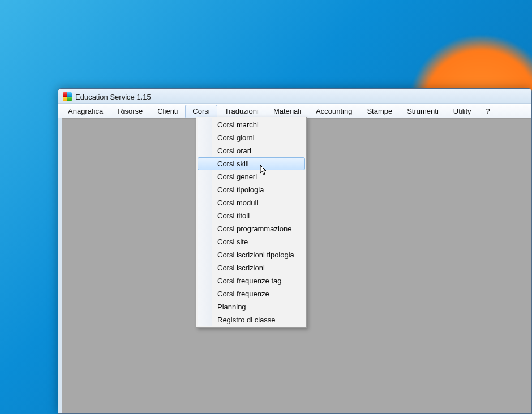 The image size is (532, 414). What do you see at coordinates (251, 228) in the screenshot?
I see `dropdown-item-corsi-programmazione: Corsi programmazione` at bounding box center [251, 228].